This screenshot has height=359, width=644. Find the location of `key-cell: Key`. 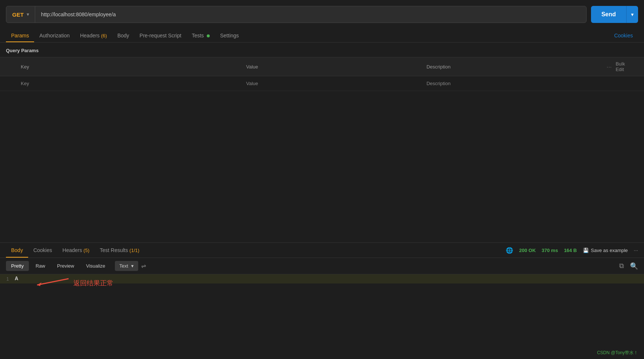

key-cell: Key is located at coordinates (127, 84).